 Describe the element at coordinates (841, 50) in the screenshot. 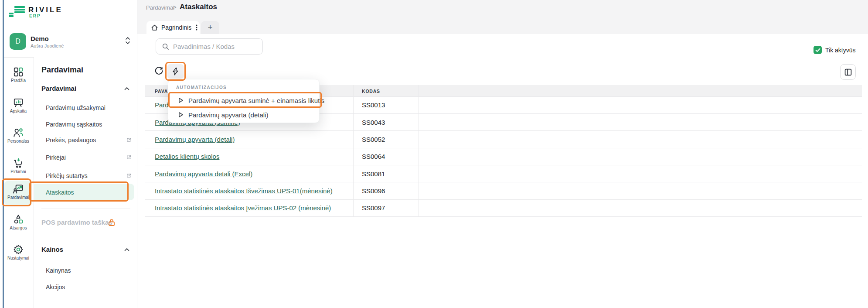

I see `only-active-label: Tik aktyvūs` at that location.